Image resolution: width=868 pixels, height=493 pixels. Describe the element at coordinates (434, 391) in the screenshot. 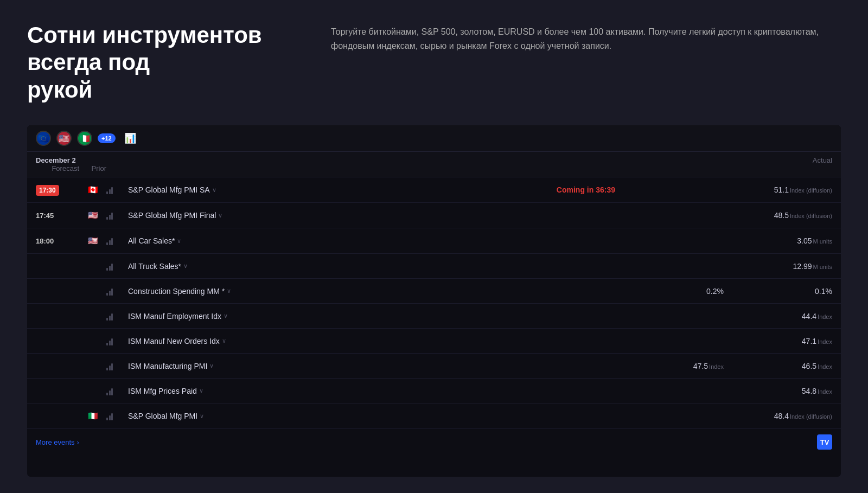

I see `table-row: ISM Mfg Prices Paid ∨54.8Index` at that location.